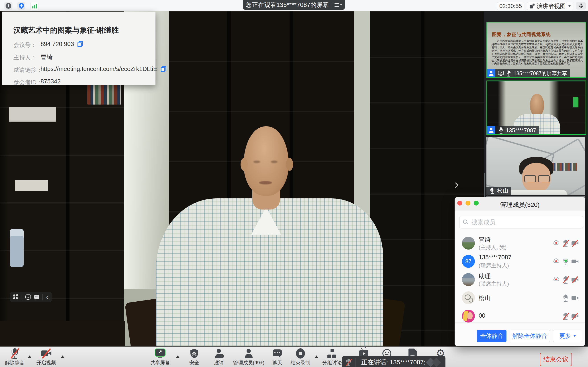 This screenshot has width=588, height=367. I want to click on avatar-badge-87: 87, so click(468, 261).